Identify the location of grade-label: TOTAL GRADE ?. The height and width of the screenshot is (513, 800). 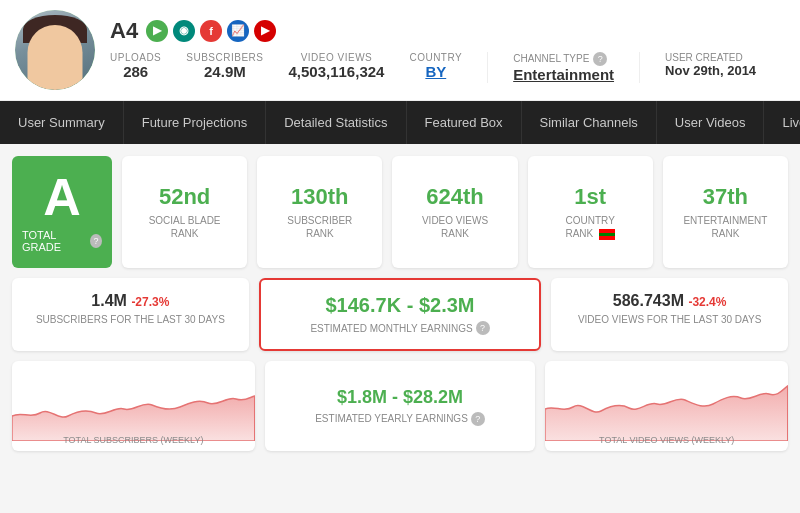
(62, 241).